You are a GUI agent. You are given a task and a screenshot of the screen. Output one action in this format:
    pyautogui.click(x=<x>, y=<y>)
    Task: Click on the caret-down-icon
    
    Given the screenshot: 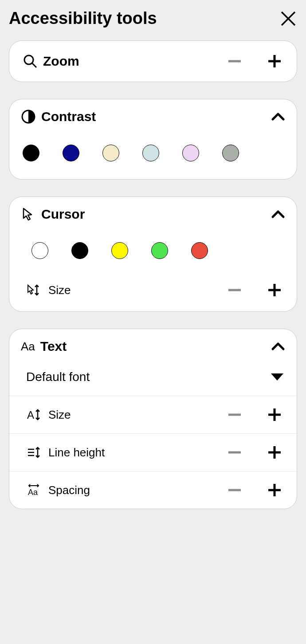 What is the action you would take?
    pyautogui.click(x=277, y=377)
    